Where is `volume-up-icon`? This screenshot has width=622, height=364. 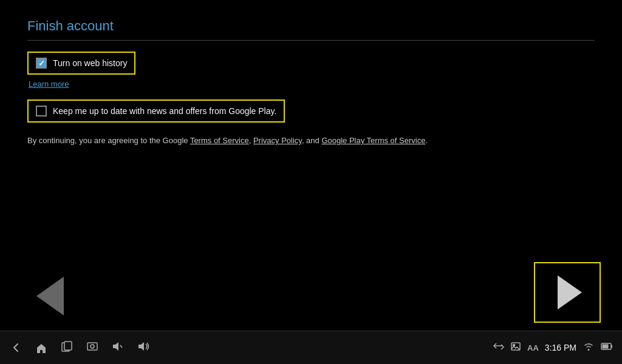 volume-up-icon is located at coordinates (143, 348).